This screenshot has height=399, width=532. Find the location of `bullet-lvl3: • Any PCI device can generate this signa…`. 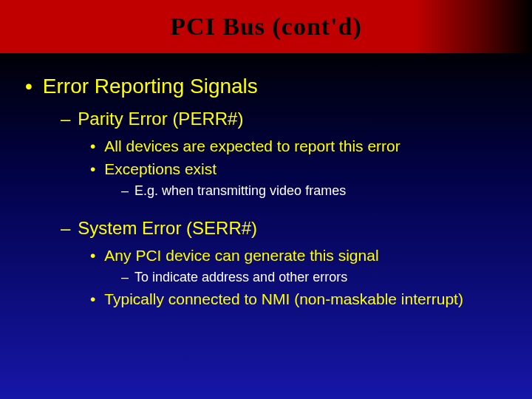

bullet-lvl3: • Any PCI device can generate this signa… is located at coordinates (300, 256).